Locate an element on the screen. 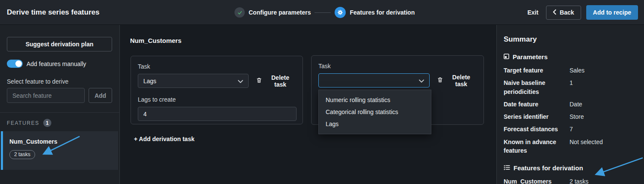 Image resolution: width=644 pixels, height=184 pixels. param-value: 7 is located at coordinates (603, 129).